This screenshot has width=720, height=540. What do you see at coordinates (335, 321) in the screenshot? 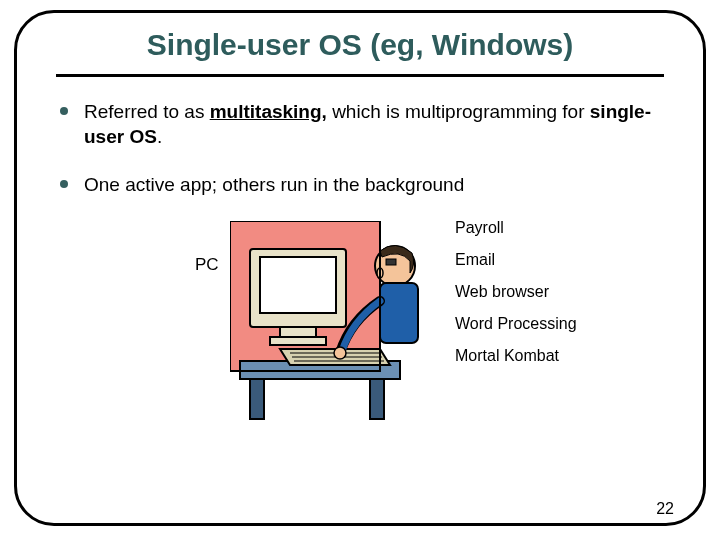
I see `computer-user-clipart` at bounding box center [335, 321].